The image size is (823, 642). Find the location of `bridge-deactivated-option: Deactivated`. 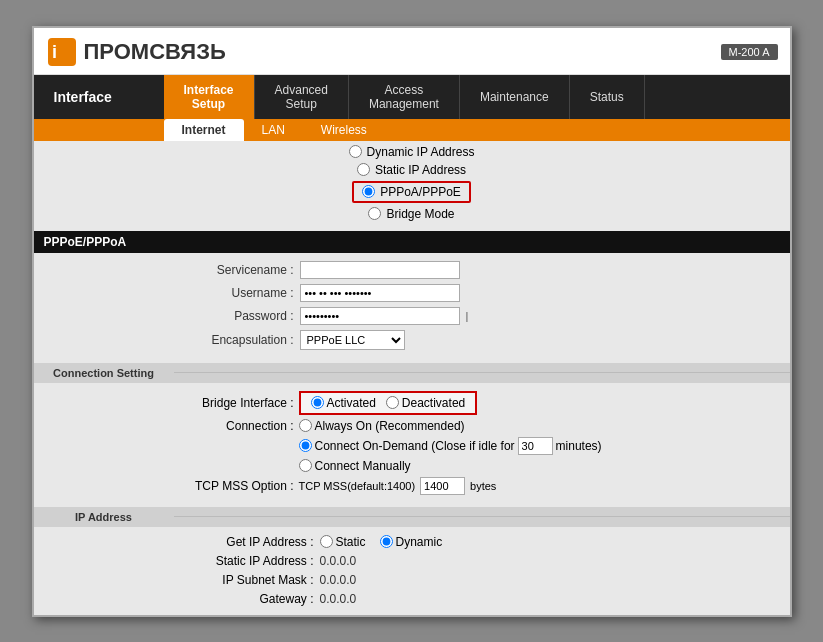

bridge-deactivated-option: Deactivated is located at coordinates (426, 403).